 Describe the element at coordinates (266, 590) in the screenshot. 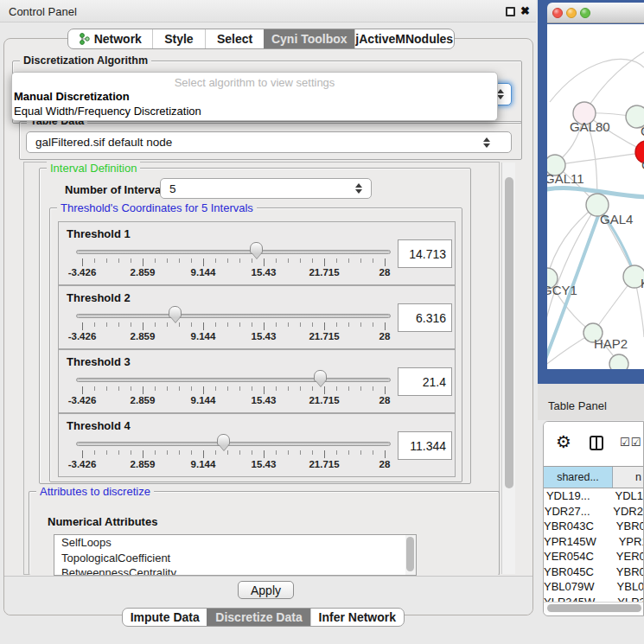

I see `apply-button: Apply` at that location.